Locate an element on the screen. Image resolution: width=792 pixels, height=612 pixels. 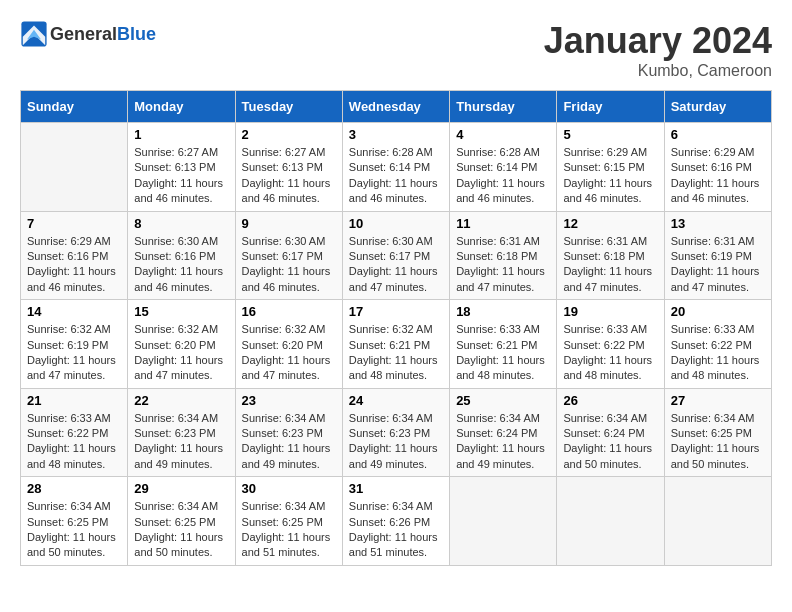
calendar-cell: 28Sunrise: 6:34 AMSunset: 6:25 PMDayligh… is located at coordinates (74, 522).